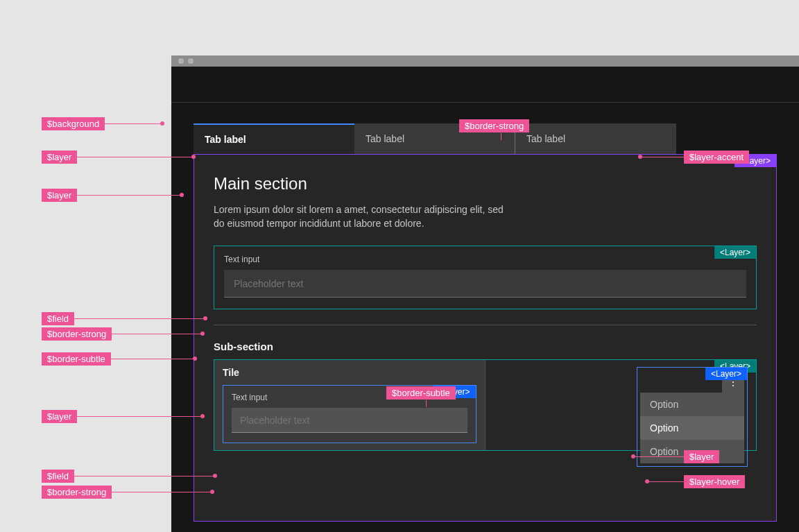 The height and width of the screenshot is (532, 799). I want to click on callout-label: $background, so click(74, 123).